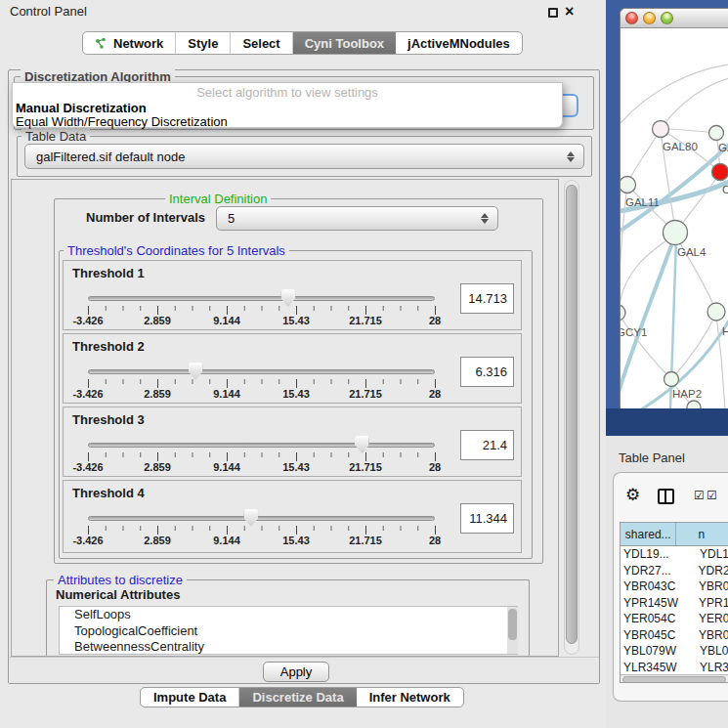  Describe the element at coordinates (670, 586) in the screenshot. I see `table-panel: ⚙ ☑ ☑ shared... n YDL19...YDL1 YDR27...Y…` at that location.